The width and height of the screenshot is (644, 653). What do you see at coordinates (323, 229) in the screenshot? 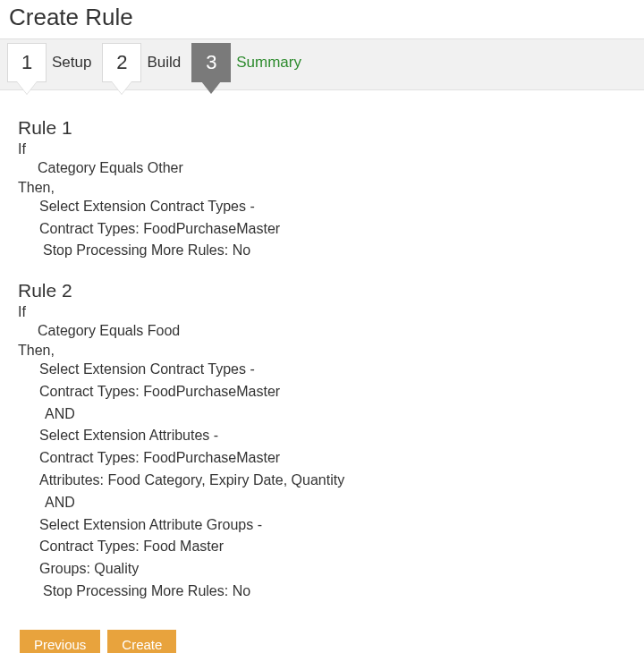
I see `rule-1-actions: Select Extension Contract Types - Contra…` at bounding box center [323, 229].